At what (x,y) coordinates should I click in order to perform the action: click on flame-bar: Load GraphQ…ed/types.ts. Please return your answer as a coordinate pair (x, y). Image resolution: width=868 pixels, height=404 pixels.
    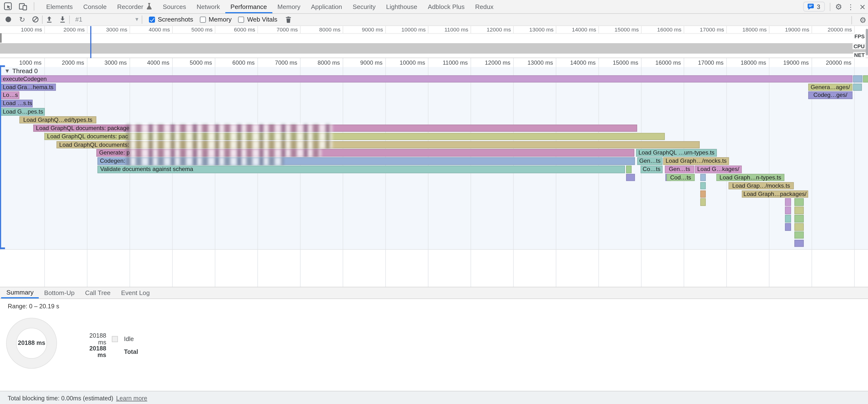
    Looking at the image, I should click on (58, 120).